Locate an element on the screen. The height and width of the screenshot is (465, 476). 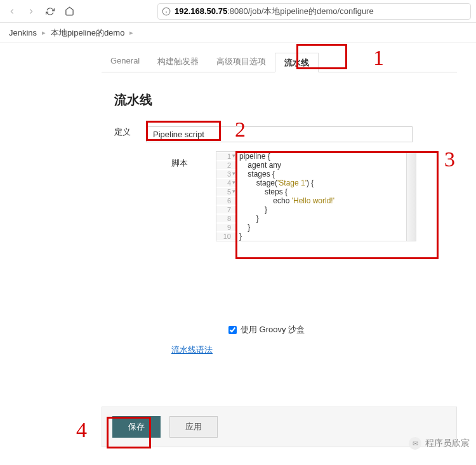
wechat-icon: ✉ is located at coordinates (415, 443).